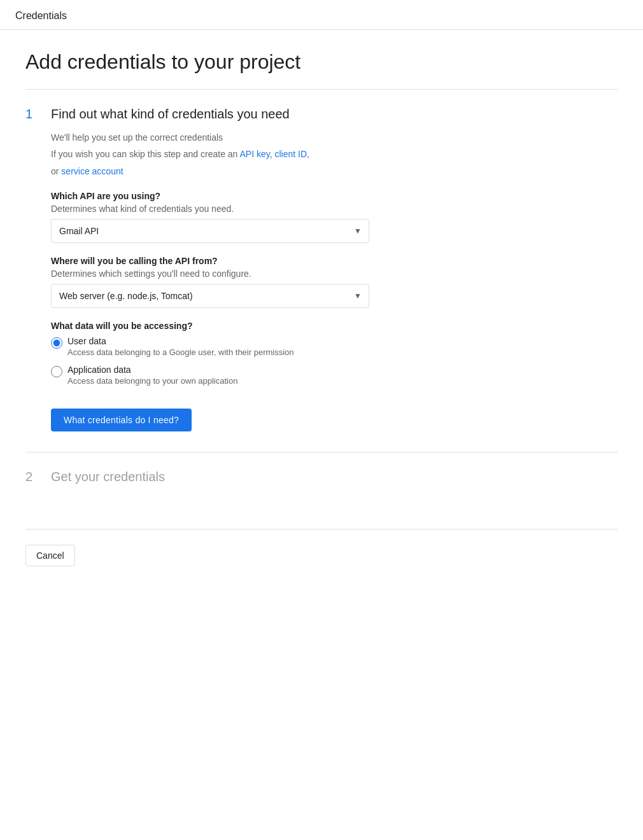  Describe the element at coordinates (334, 353) in the screenshot. I see `what-data-section: What data will you be accessing? User da…` at that location.